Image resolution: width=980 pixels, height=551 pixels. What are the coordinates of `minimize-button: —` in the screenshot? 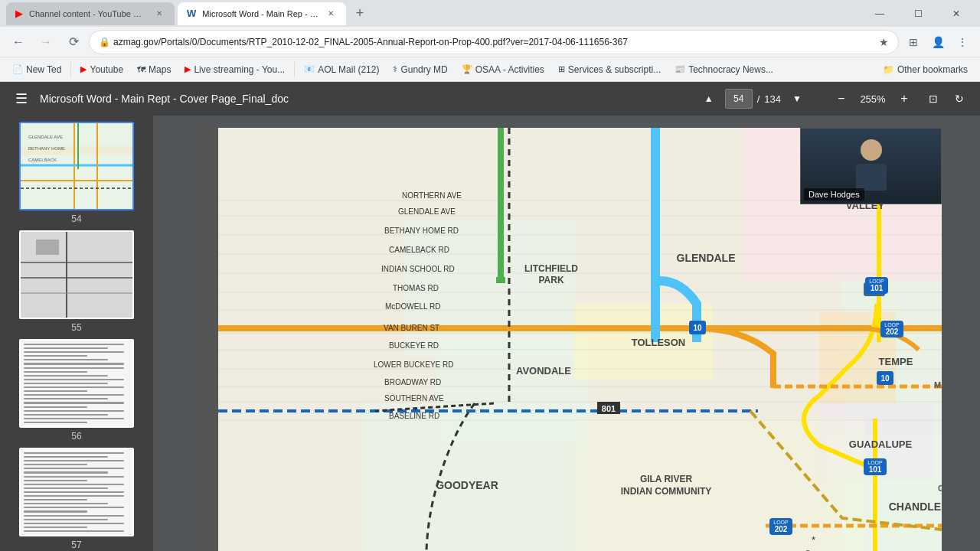 It's located at (880, 14).